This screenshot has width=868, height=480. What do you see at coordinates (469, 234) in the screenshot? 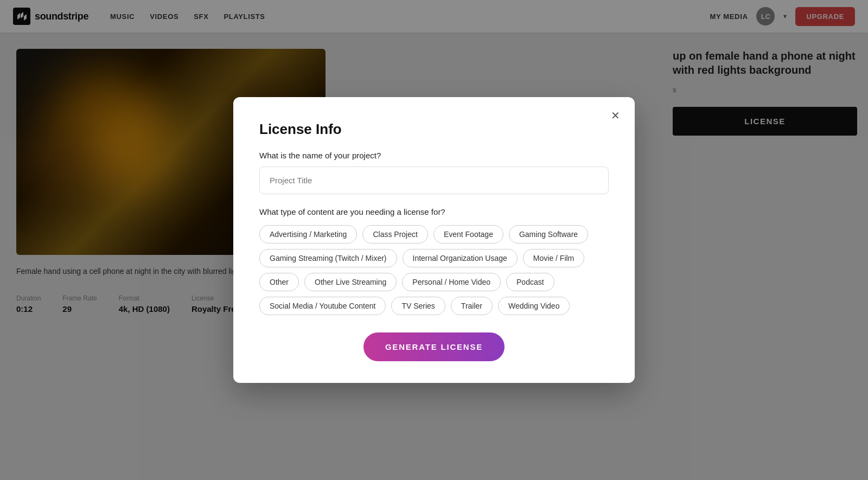
I see `content-type-tag-2: Event Footage` at bounding box center [469, 234].